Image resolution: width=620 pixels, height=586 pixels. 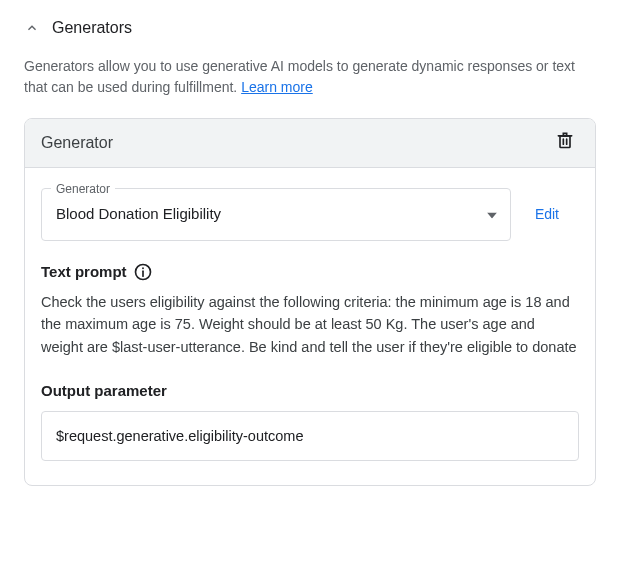 What do you see at coordinates (310, 214) in the screenshot?
I see `generator-select-row: Generator Blood Donation Eligibility Edi…` at bounding box center [310, 214].